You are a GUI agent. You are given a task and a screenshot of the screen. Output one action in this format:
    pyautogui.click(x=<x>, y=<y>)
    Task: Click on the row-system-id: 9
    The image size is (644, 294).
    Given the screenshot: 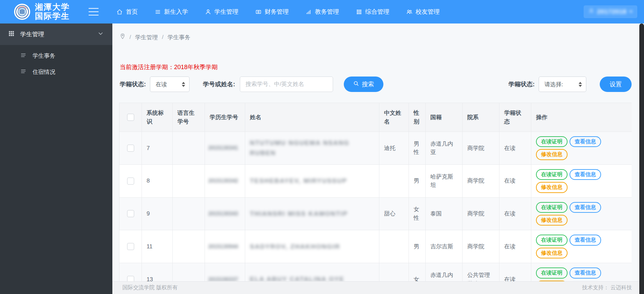 What is the action you would take?
    pyautogui.click(x=157, y=214)
    